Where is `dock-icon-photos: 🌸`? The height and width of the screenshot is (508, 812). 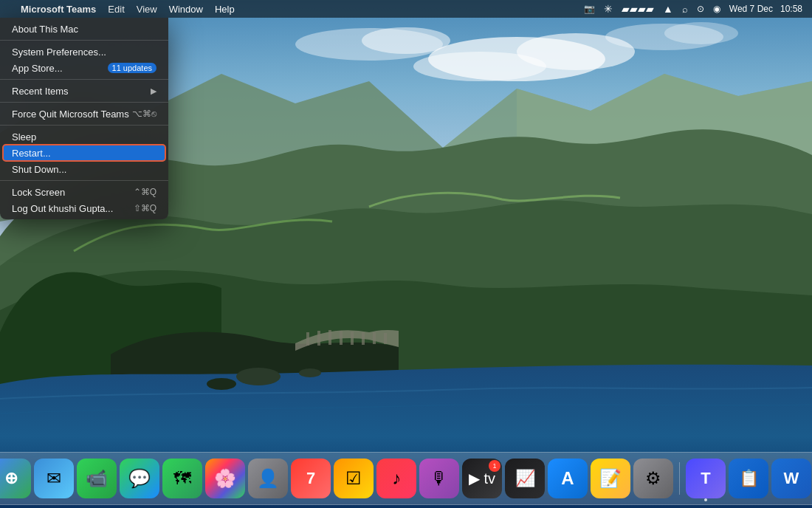
dock-icon-photos: 🌸 is located at coordinates (225, 478).